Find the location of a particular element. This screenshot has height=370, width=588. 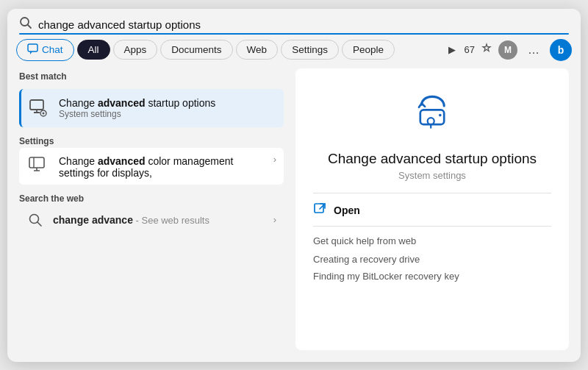

best-match-icon is located at coordinates (38, 108).